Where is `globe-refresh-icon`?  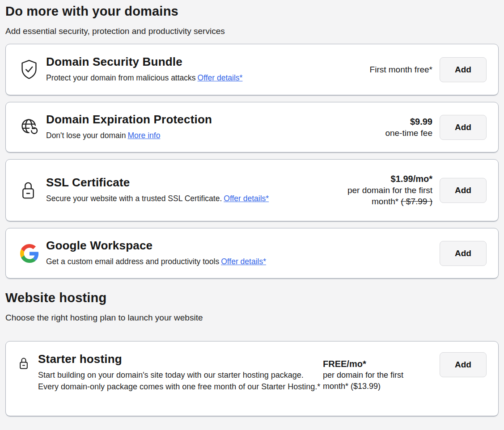
globe-refresh-icon is located at coordinates (30, 127).